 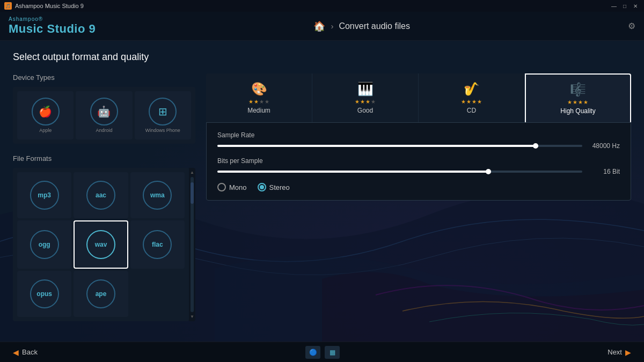 I want to click on back-label: Back, so click(x=30, y=352).